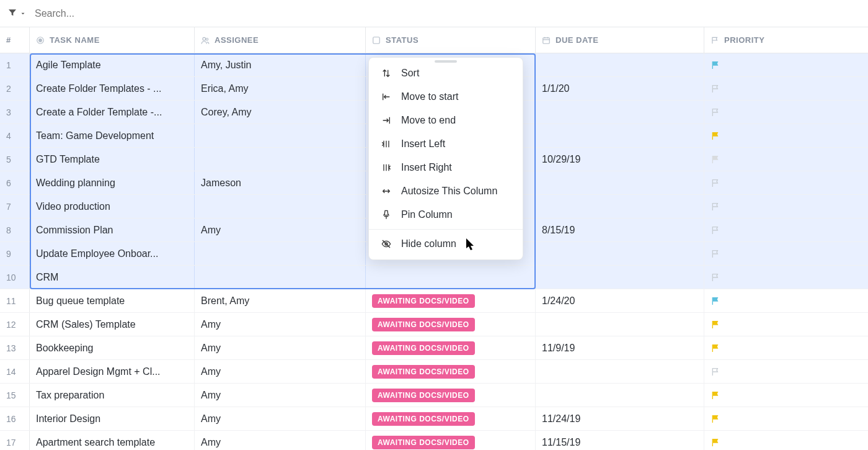 This screenshot has width=868, height=450. What do you see at coordinates (620, 300) in the screenshot?
I see `duedate-cell: 1/24/20` at bounding box center [620, 300].